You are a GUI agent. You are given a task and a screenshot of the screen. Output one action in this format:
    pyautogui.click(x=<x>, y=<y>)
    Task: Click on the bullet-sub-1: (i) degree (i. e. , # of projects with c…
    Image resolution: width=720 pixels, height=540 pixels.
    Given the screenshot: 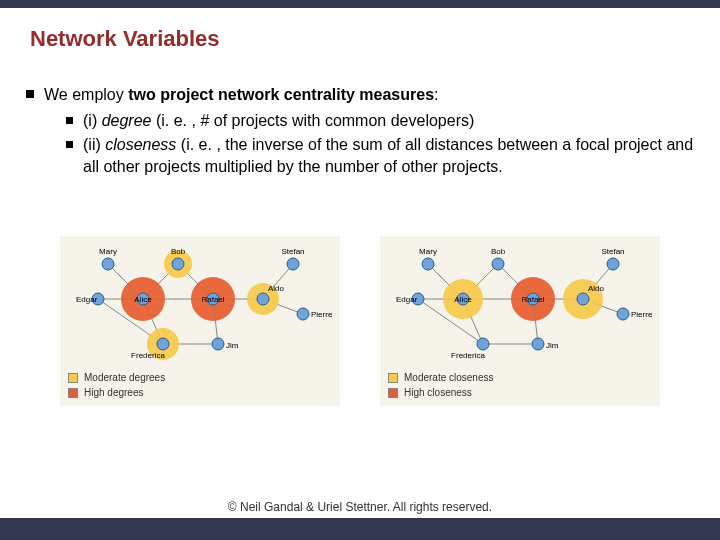 What is the action you would take?
    pyautogui.click(x=380, y=121)
    